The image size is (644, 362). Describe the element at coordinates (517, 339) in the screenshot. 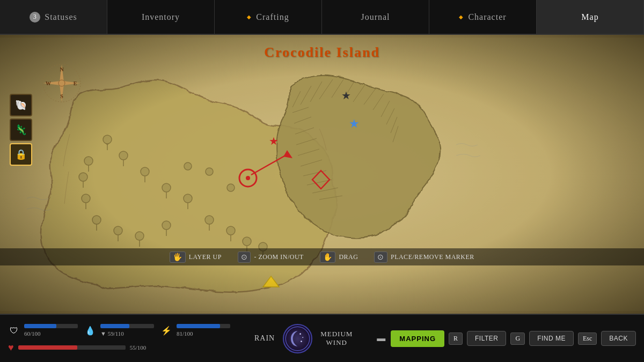

I see `findme-key: G` at that location.